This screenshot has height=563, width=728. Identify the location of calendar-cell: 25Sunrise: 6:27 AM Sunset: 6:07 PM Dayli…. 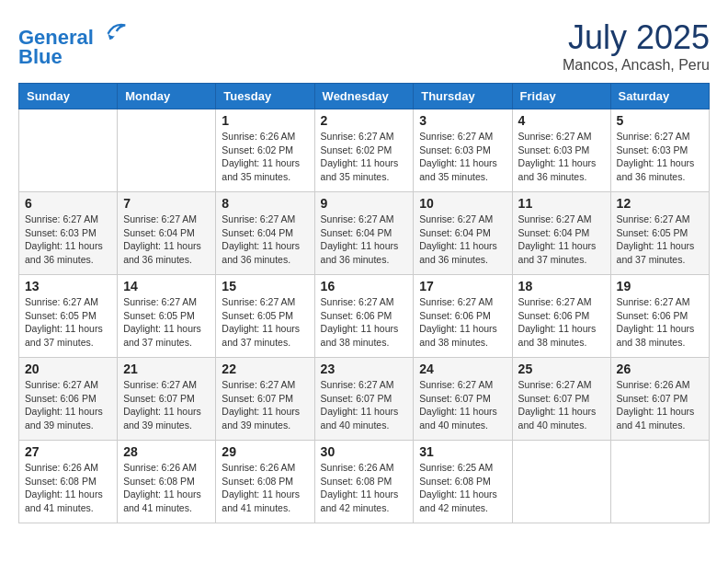
(561, 399).